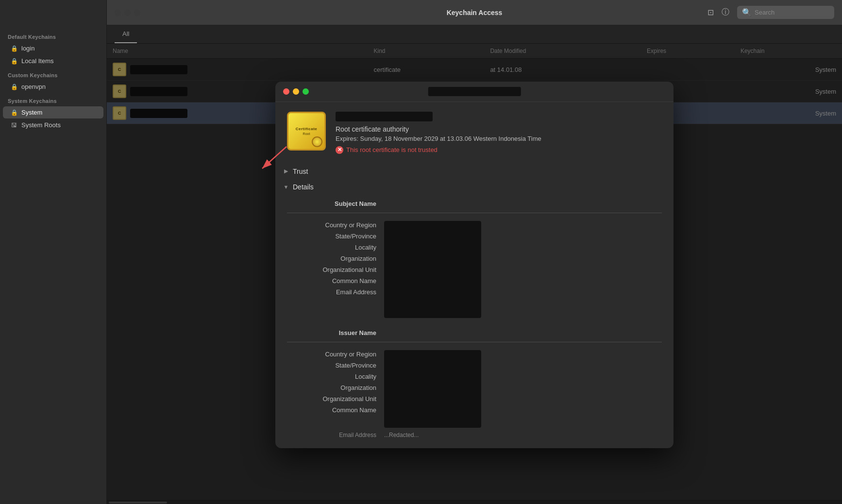 This screenshot has height=504, width=842. Describe the element at coordinates (474, 388) in the screenshot. I see `issuer-fields-group: Country or Region State/Province Localit…` at that location.